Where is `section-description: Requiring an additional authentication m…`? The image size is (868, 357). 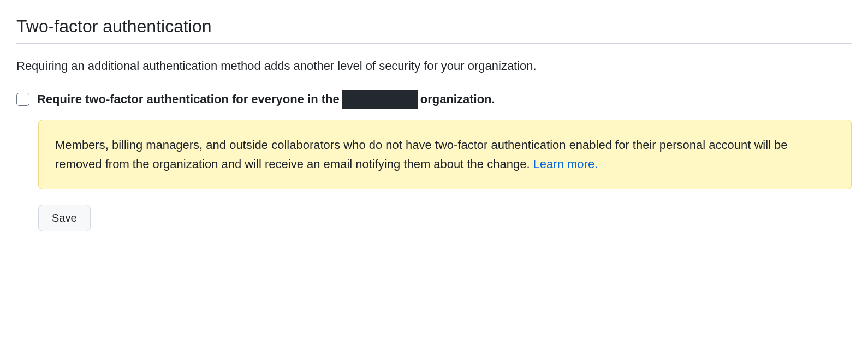
section-description: Requiring an additional authentication m… is located at coordinates (434, 66).